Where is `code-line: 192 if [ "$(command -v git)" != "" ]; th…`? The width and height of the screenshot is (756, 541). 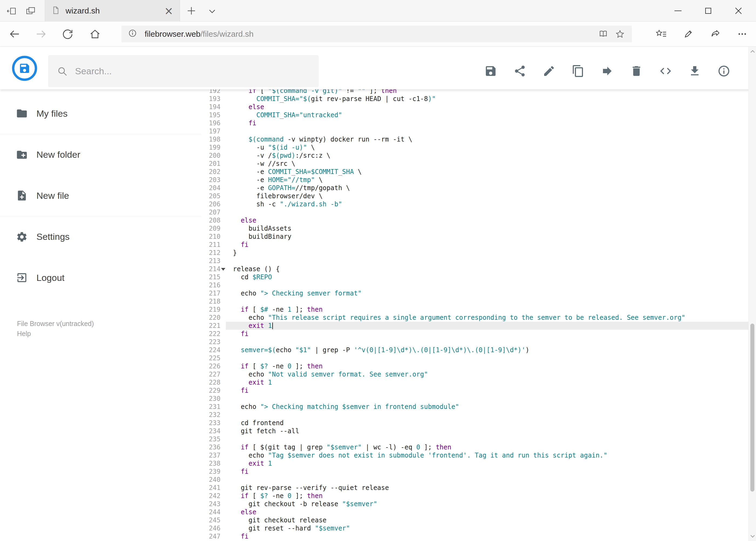 code-line: 192 if [ "$(command -v git)" != "" ]; th… is located at coordinates (475, 92).